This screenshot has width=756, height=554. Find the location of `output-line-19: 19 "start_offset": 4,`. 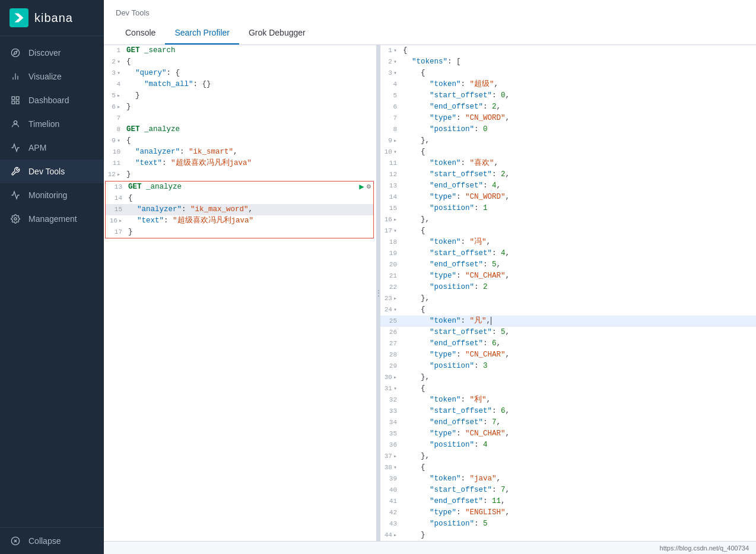

output-line-19: 19 "start_offset": 4, is located at coordinates (568, 254).